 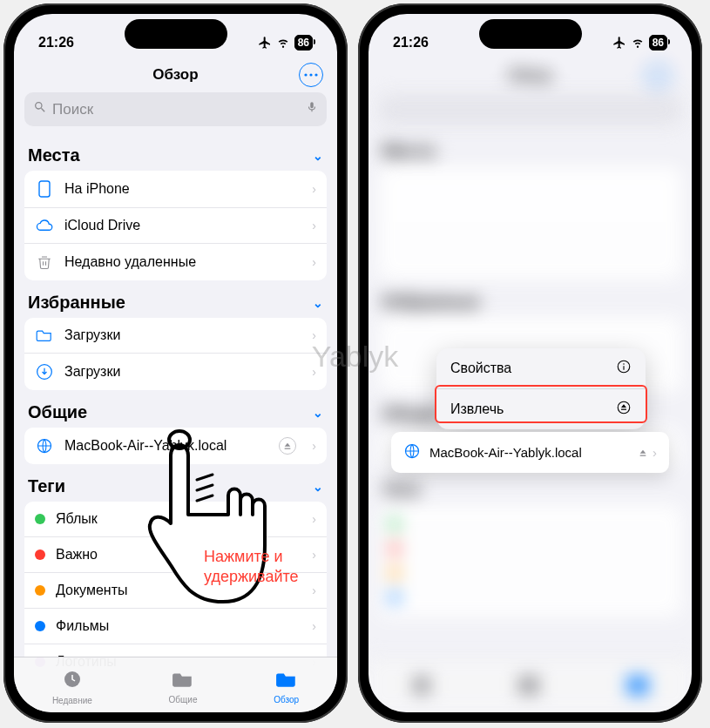 What do you see at coordinates (176, 300) in the screenshot?
I see `section-favorites-header: Избранные ⌄` at bounding box center [176, 300].